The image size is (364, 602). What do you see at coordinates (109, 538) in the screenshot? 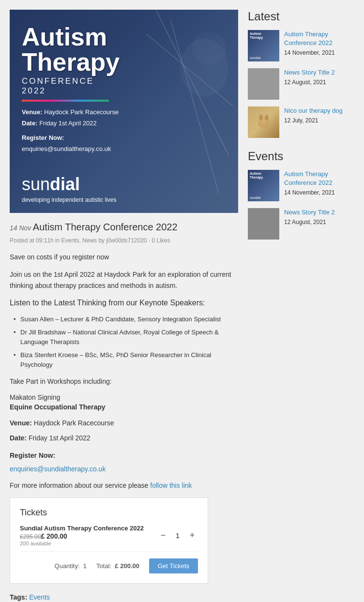
I see `ticket-row: Sundial Autism Therapy Conference 2022 £…` at bounding box center [109, 538].